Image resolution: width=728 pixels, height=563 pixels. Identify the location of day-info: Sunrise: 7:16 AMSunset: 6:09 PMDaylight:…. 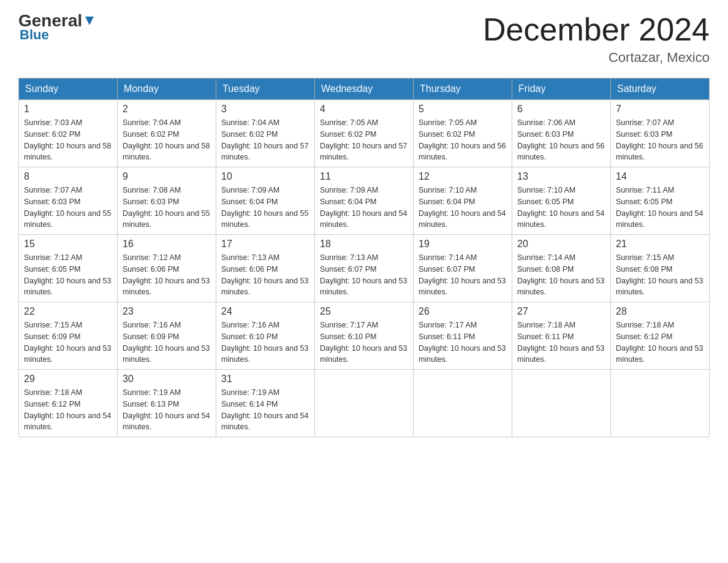
(167, 342).